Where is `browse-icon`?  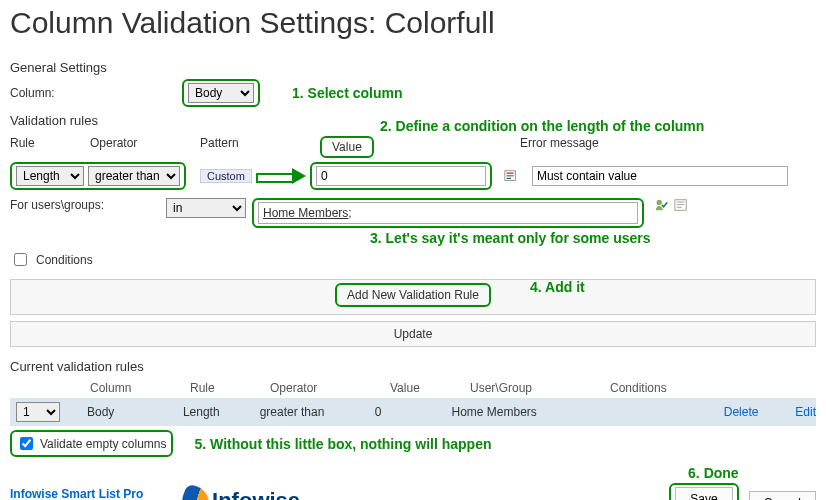
browse-icon is located at coordinates (681, 205).